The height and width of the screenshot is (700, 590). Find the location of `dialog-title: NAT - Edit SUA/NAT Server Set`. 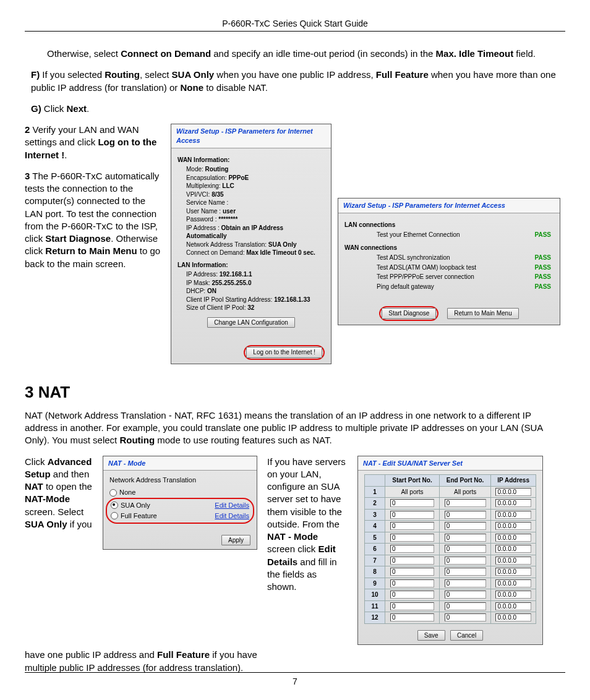

dialog-title: NAT - Edit SUA/NAT Server Set is located at coordinates (450, 464).